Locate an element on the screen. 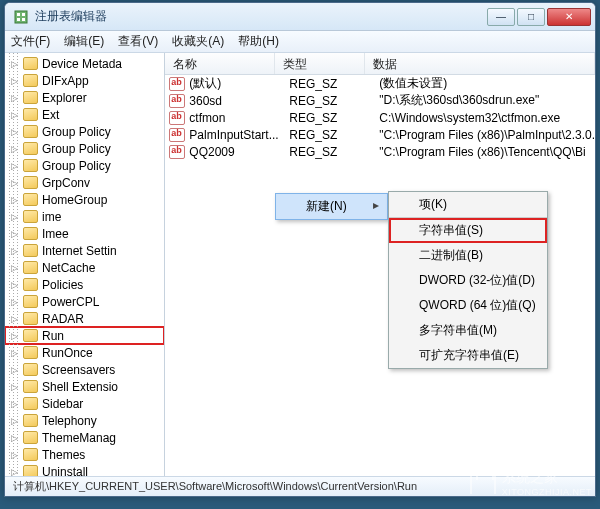 The image size is (600, 509). tree-label: Policies is located at coordinates (62, 285).